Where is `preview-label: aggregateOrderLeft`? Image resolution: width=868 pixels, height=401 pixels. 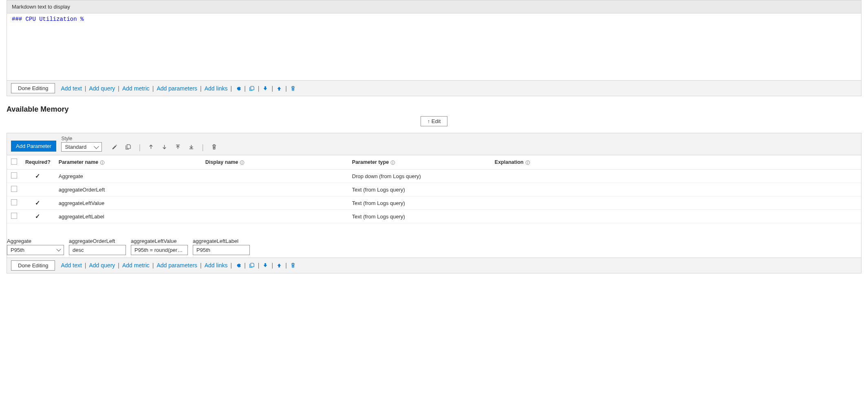 preview-label: aggregateOrderLeft is located at coordinates (97, 241).